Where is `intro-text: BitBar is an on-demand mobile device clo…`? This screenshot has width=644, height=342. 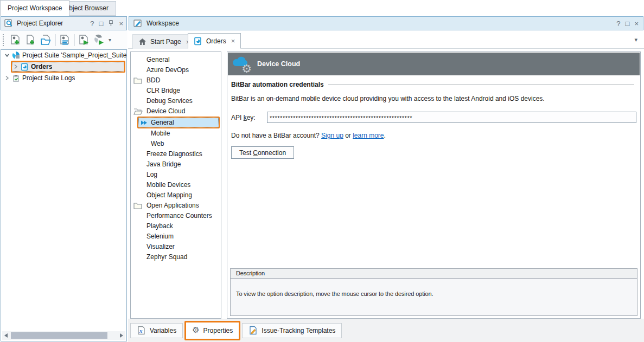
intro-text: BitBar is an on-demand mobile device clo… is located at coordinates (434, 99).